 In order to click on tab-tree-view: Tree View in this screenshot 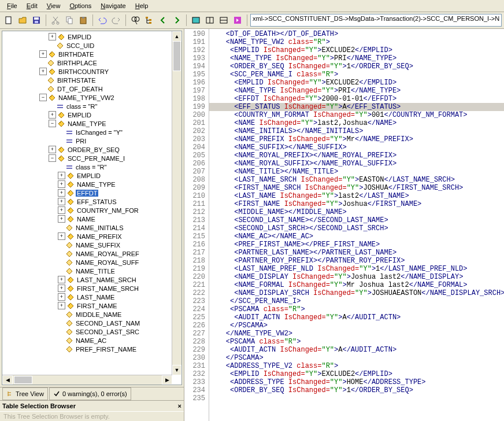, I will do `click(25, 394)`.